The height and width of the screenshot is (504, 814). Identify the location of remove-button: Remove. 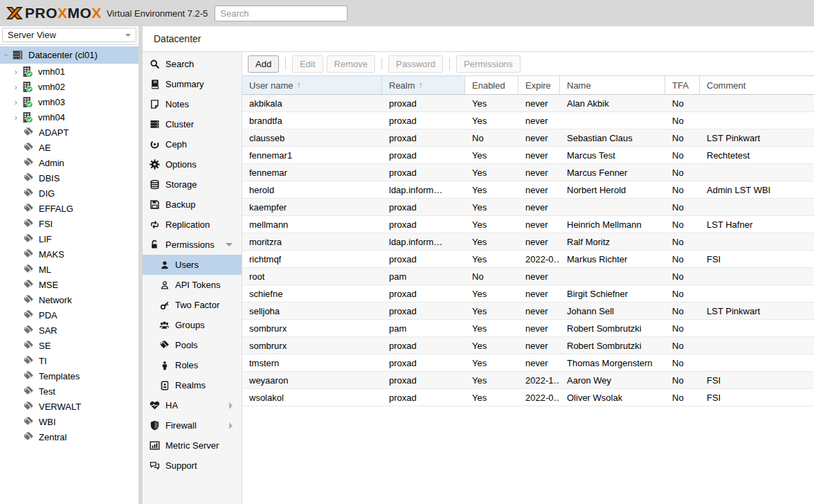
(351, 64).